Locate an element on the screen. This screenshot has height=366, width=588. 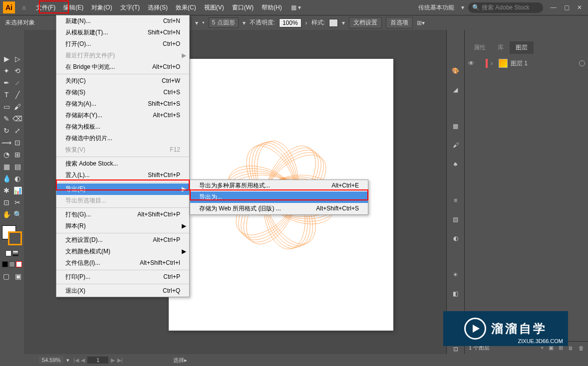
target-icon is located at coordinates (582, 63).